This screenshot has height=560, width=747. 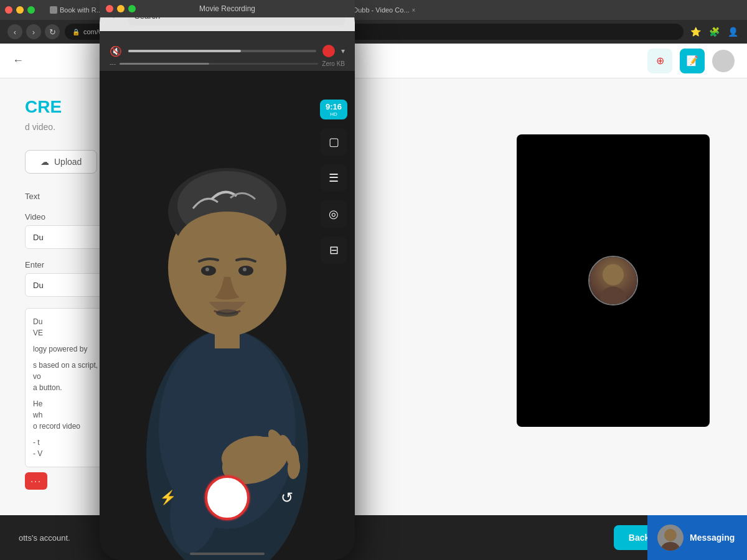 I want to click on list-icon: ☰, so click(x=334, y=178).